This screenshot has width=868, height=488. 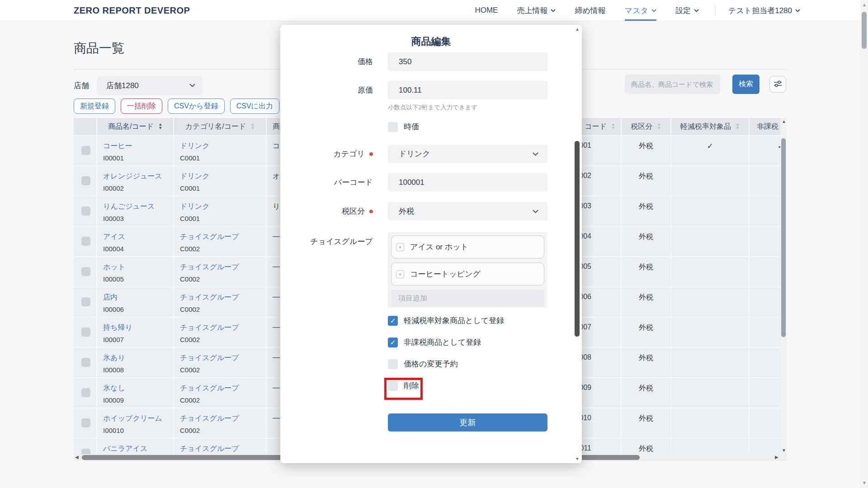 What do you see at coordinates (136, 127) in the screenshot?
I see `column-header-name-code: 商品名/コード▲▼` at bounding box center [136, 127].